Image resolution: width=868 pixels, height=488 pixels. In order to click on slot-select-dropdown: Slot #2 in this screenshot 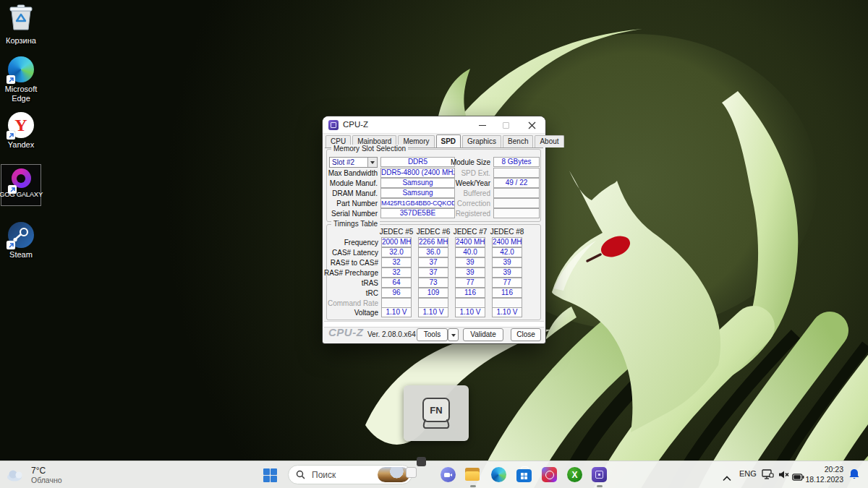, I will do `click(353, 162)`.